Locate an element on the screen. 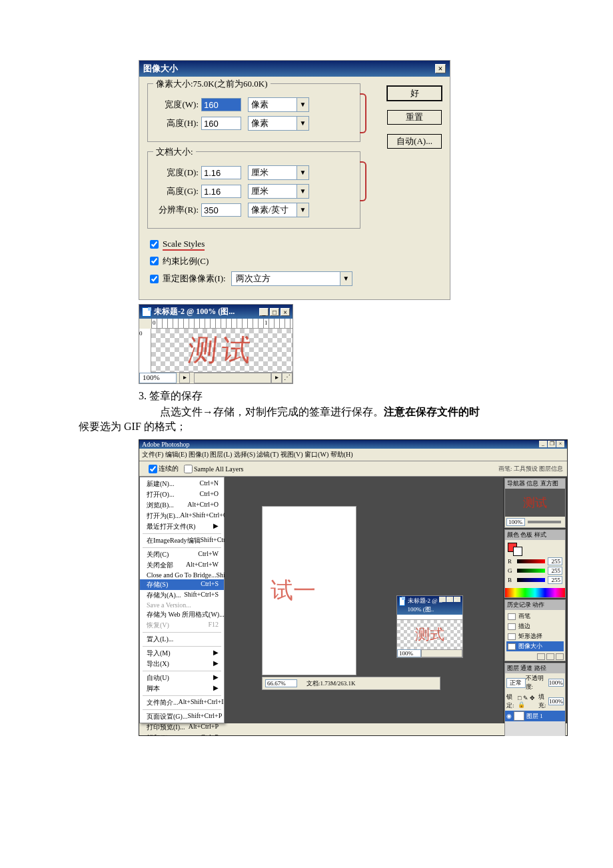  menu-item: 关闭全部Alt+Ctrl+W is located at coordinates (182, 565).